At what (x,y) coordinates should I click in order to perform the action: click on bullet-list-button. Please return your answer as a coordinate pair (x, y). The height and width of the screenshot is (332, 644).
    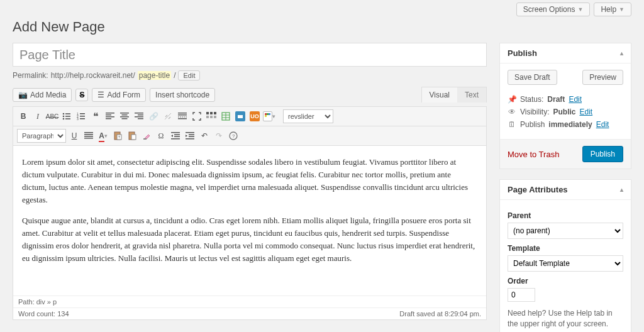
    Looking at the image, I should click on (67, 116).